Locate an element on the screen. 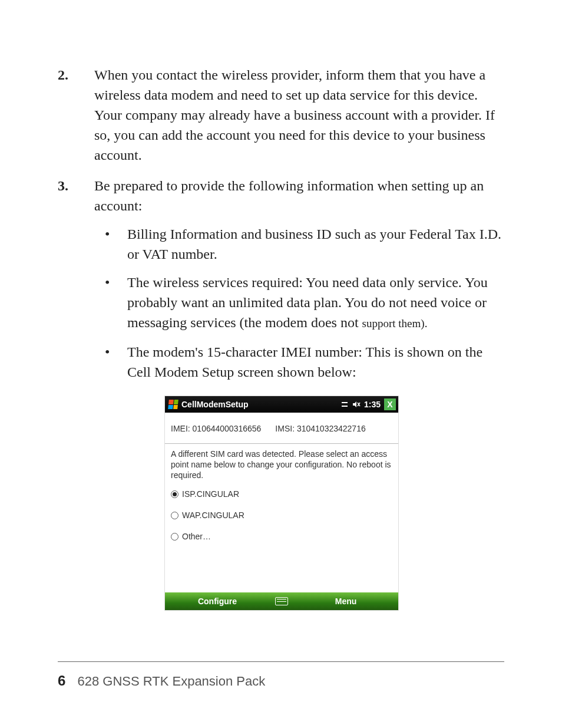 This screenshot has height=728, width=562. window-title: CellModemSetup is located at coordinates (215, 404).